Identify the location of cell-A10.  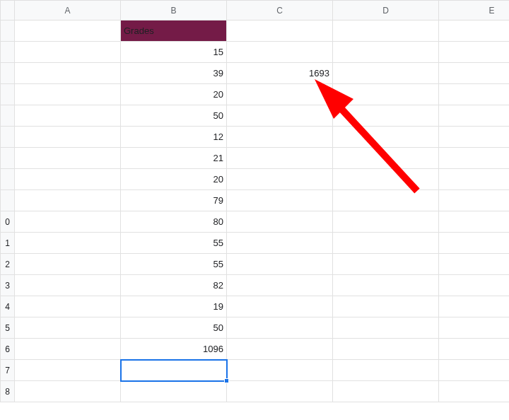
(68, 222).